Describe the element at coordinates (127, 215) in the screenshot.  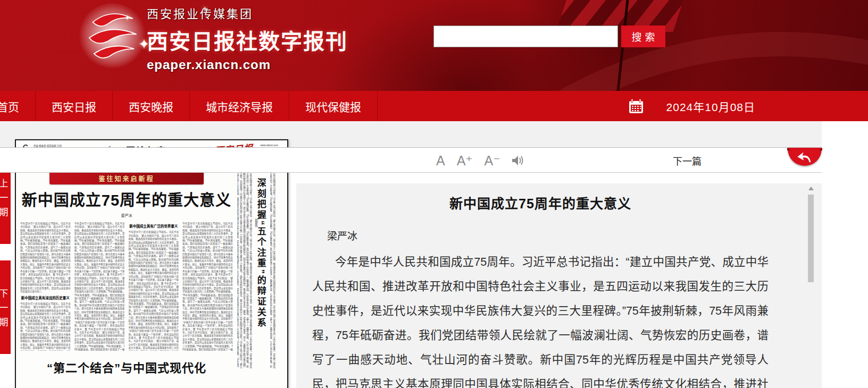
I see `thumbnail-author: 梁严冰` at that location.